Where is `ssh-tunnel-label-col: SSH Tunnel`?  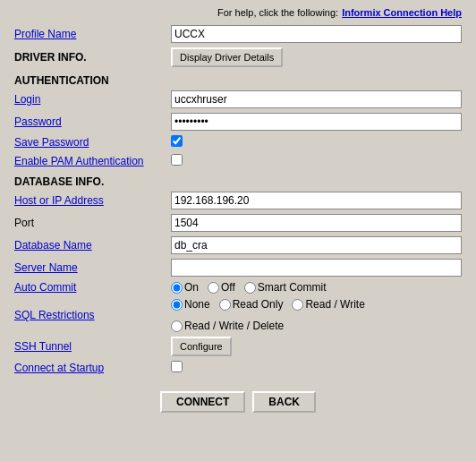
ssh-tunnel-label-col: SSH Tunnel is located at coordinates (93, 346).